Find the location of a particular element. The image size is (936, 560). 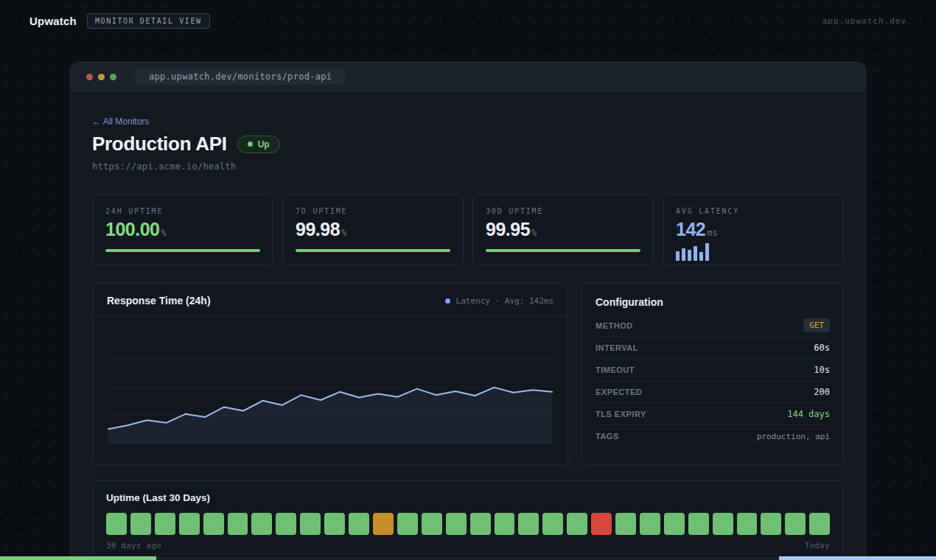

config-row-timeout: TIMEOUT 10s is located at coordinates (713, 370).